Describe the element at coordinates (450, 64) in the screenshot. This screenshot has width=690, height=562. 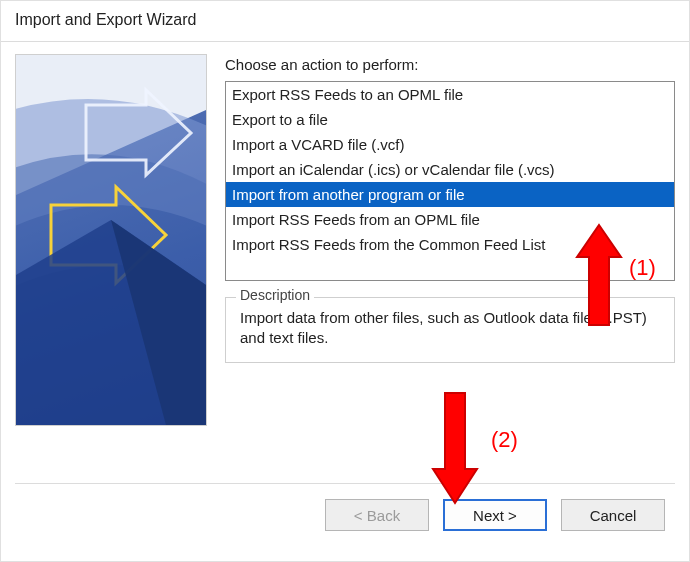
I see `choose-action-label: Choose an action to perform:` at that location.